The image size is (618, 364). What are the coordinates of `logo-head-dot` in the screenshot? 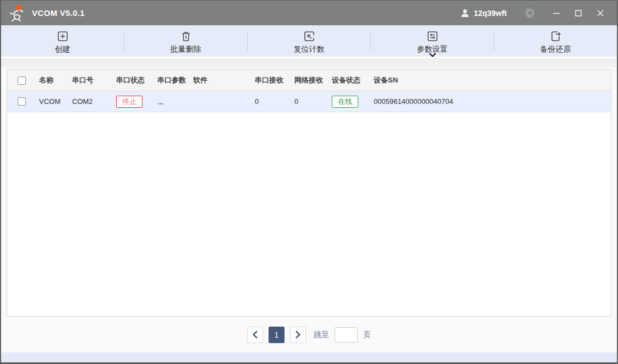 It's located at (19, 8).